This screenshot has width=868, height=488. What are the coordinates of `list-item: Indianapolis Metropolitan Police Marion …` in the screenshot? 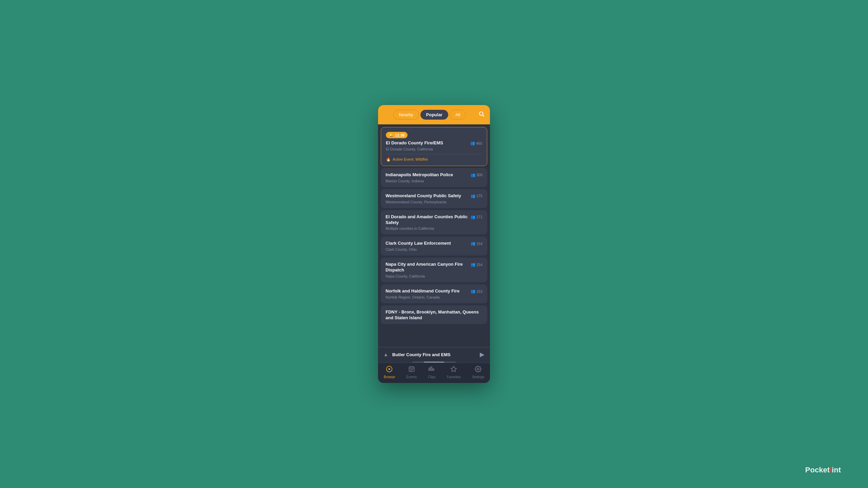 It's located at (434, 178).